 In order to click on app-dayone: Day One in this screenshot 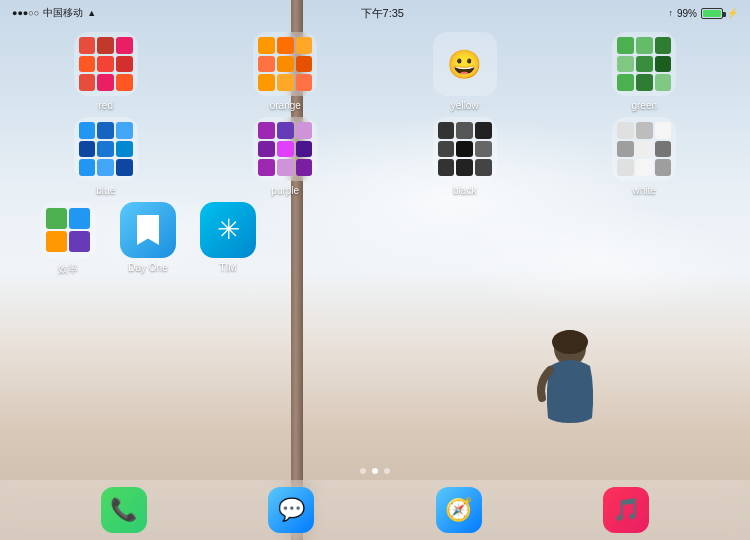, I will do `click(148, 239)`.